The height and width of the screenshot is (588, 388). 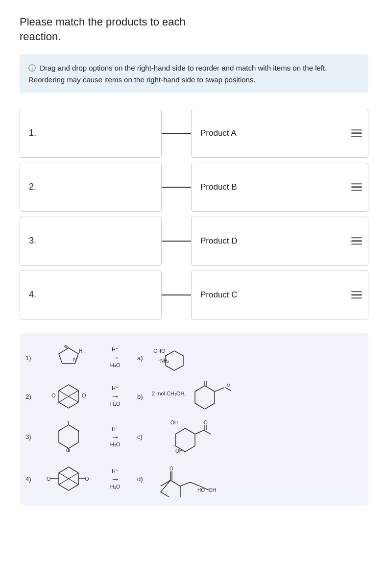 I want to click on right-box-2: Product B, so click(x=280, y=187).